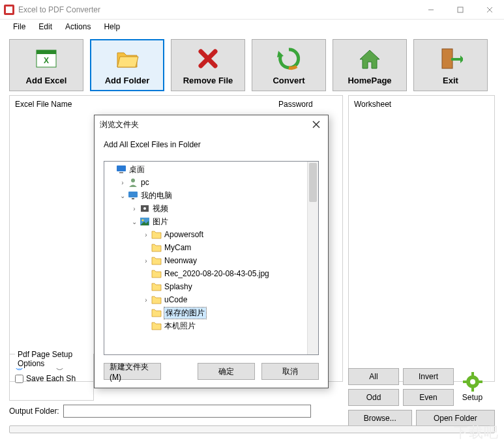 The width and height of the screenshot is (504, 445). I want to click on tree-item: ⌄我的电脑, so click(211, 195).